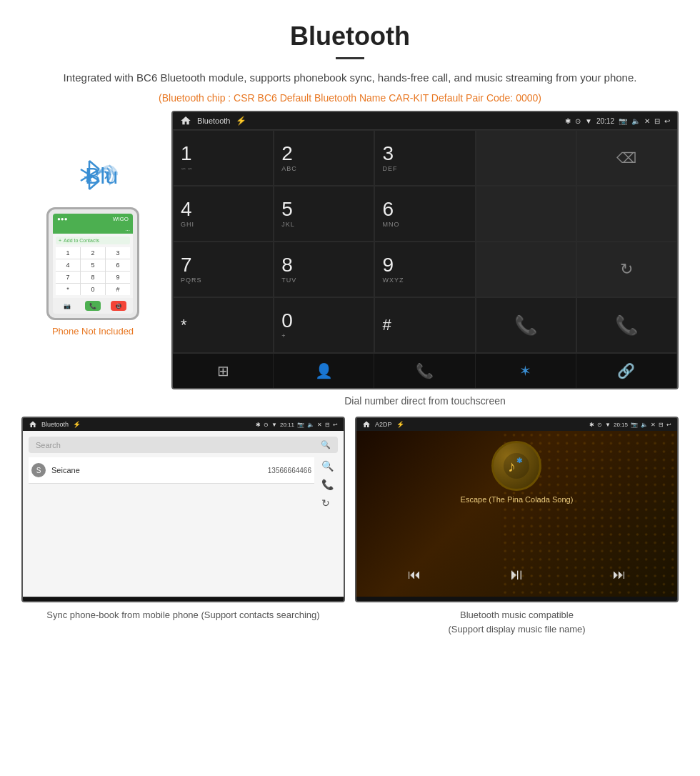  I want to click on nav-grid-icon: ⊞, so click(223, 371).